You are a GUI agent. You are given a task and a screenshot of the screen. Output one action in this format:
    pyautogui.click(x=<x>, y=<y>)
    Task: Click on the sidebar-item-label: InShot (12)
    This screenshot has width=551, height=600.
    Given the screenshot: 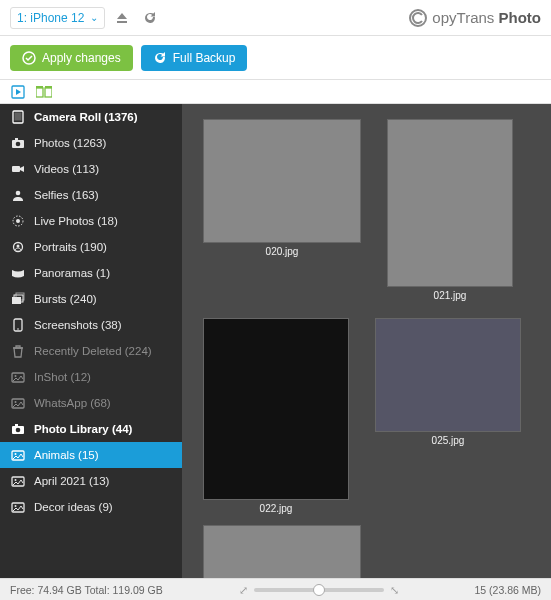 What is the action you would take?
    pyautogui.click(x=62, y=377)
    